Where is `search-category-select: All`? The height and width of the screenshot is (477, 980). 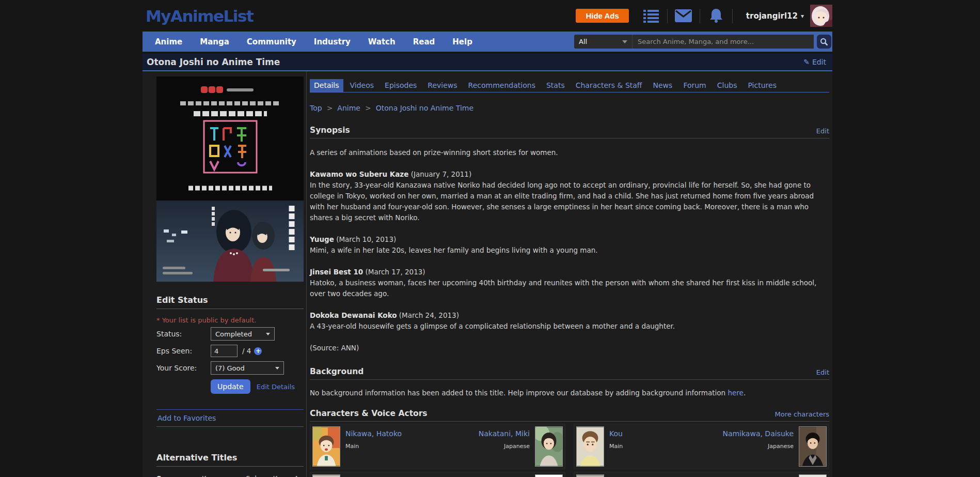 search-category-select: All is located at coordinates (603, 41).